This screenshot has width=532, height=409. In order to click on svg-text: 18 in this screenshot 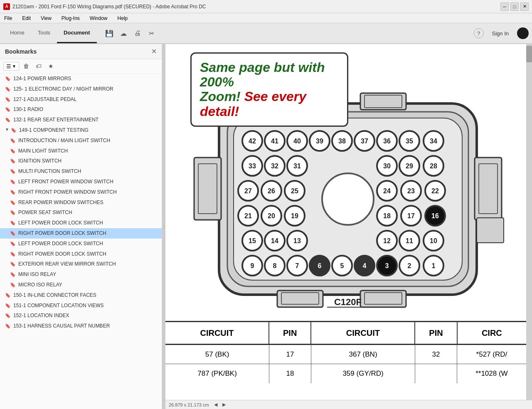, I will do `click(387, 216)`.